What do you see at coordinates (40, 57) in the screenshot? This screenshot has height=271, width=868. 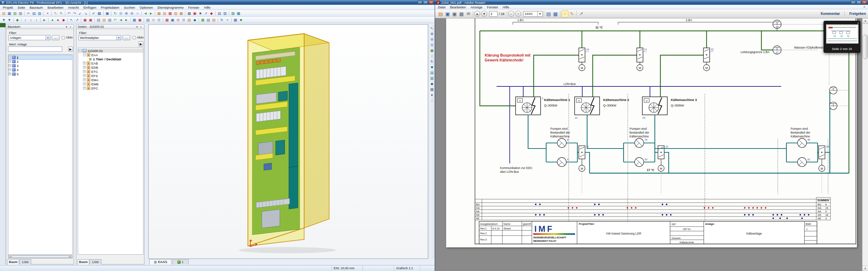 I see `tree-row: + 1` at bounding box center [40, 57].